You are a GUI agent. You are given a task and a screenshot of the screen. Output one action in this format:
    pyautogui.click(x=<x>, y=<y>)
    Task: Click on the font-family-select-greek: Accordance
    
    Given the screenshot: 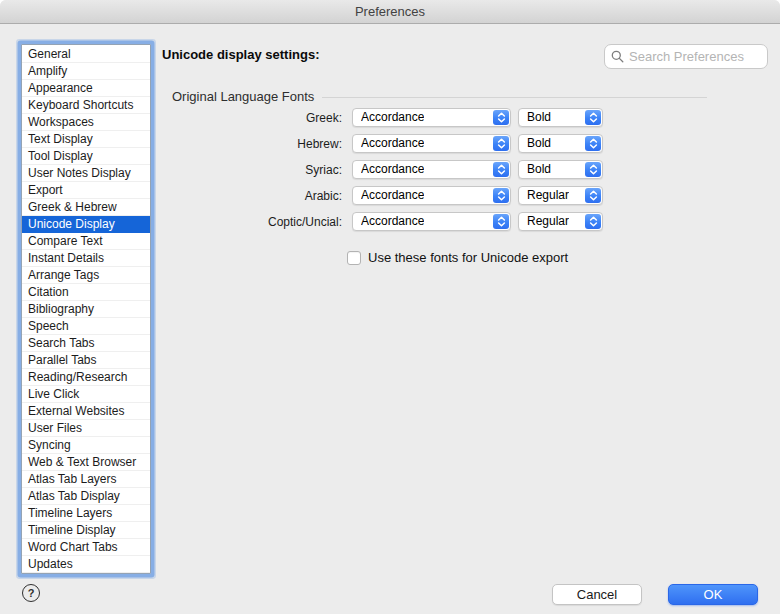 What is the action you would take?
    pyautogui.click(x=432, y=118)
    